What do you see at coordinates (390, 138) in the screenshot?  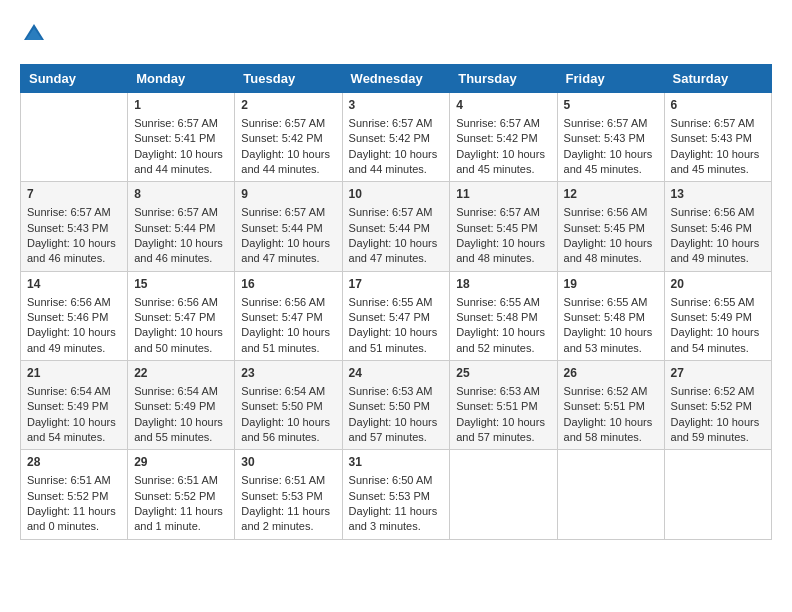 I see `sunset-text: Sunset: 5:42 PM` at bounding box center [390, 138].